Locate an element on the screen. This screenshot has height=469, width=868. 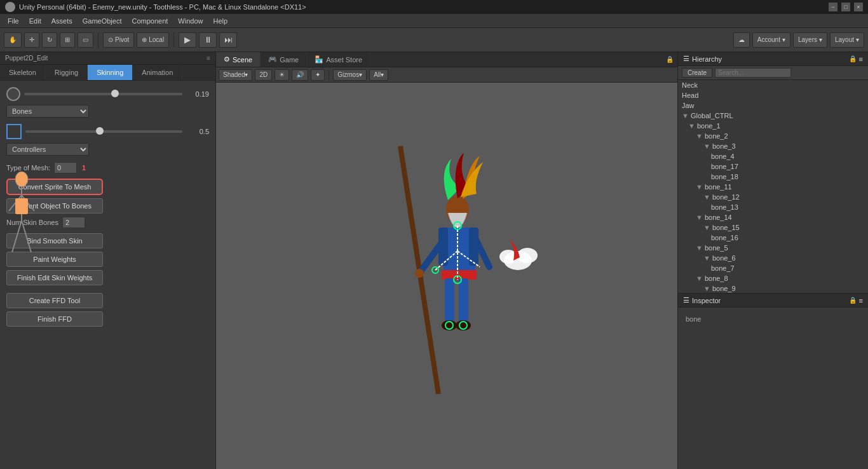
toolbar-right: ☁ Account ▾ Layers ▾ Layout ▾ is located at coordinates (799, 40).